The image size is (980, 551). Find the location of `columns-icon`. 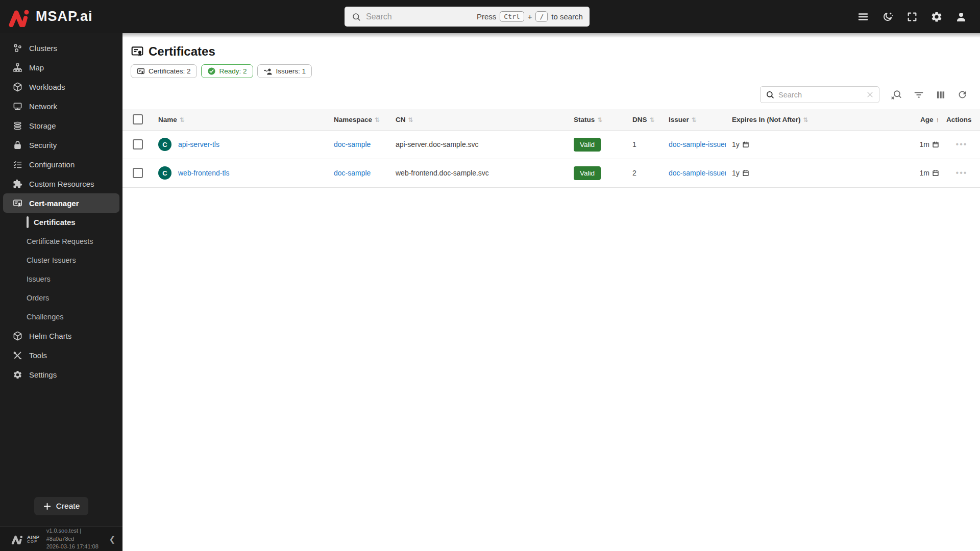

columns-icon is located at coordinates (941, 95).